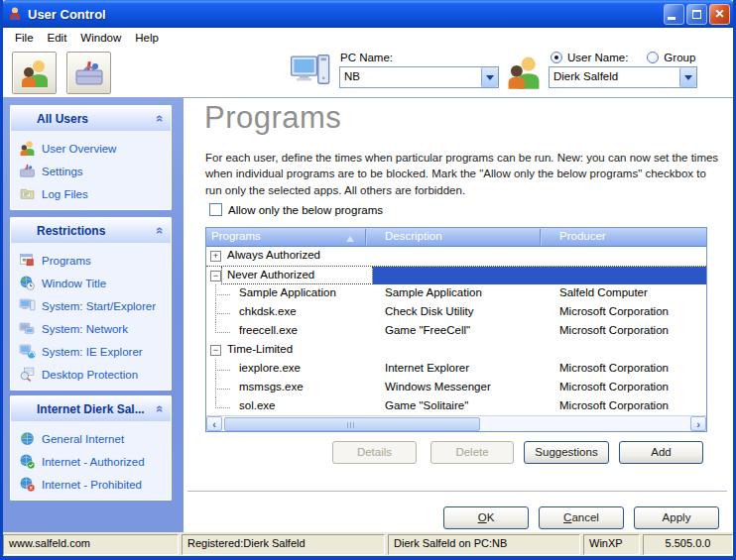 This screenshot has width=736, height=560. What do you see at coordinates (28, 283) in the screenshot?
I see `globe-clock-icon` at bounding box center [28, 283].